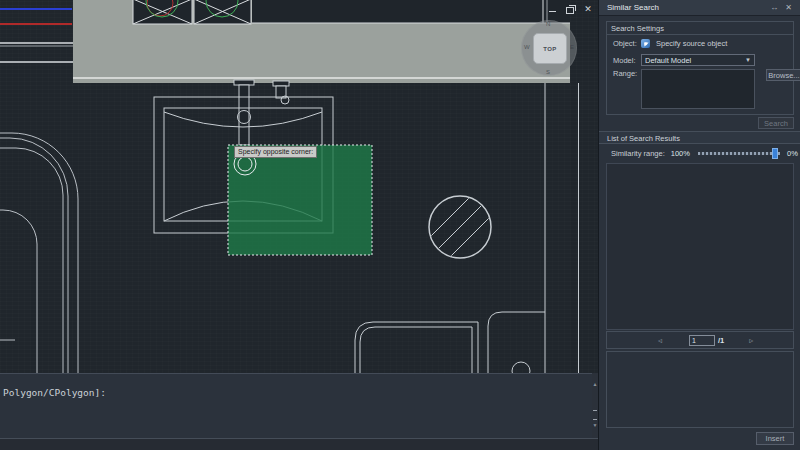  Describe the element at coordinates (627, 74) in the screenshot. I see `range-label: Range:` at that location.